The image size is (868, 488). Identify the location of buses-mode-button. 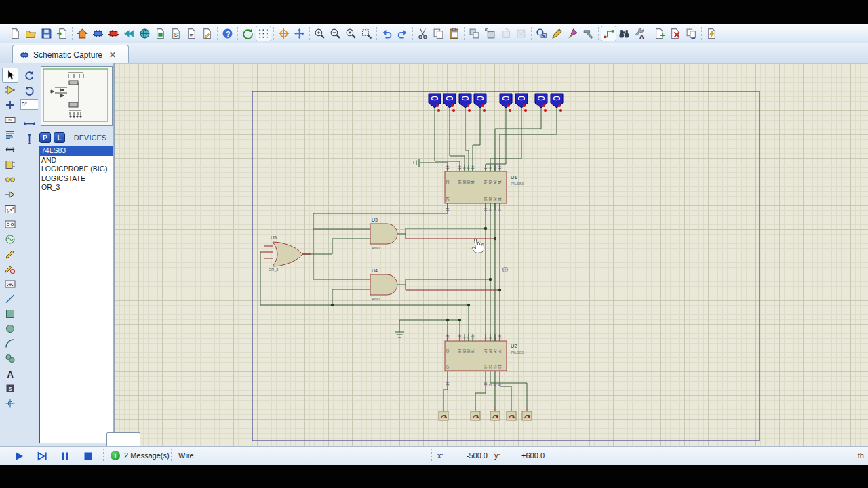
(10, 150).